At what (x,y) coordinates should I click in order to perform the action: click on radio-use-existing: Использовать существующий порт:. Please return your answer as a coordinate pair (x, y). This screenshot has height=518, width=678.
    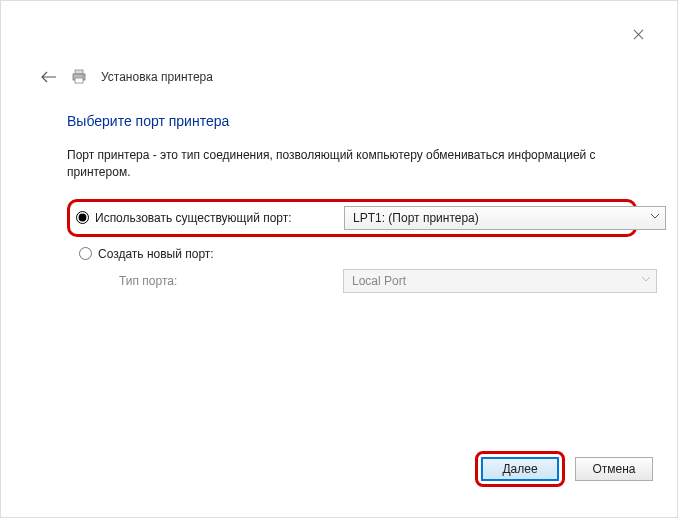
    Looking at the image, I should click on (206, 218).